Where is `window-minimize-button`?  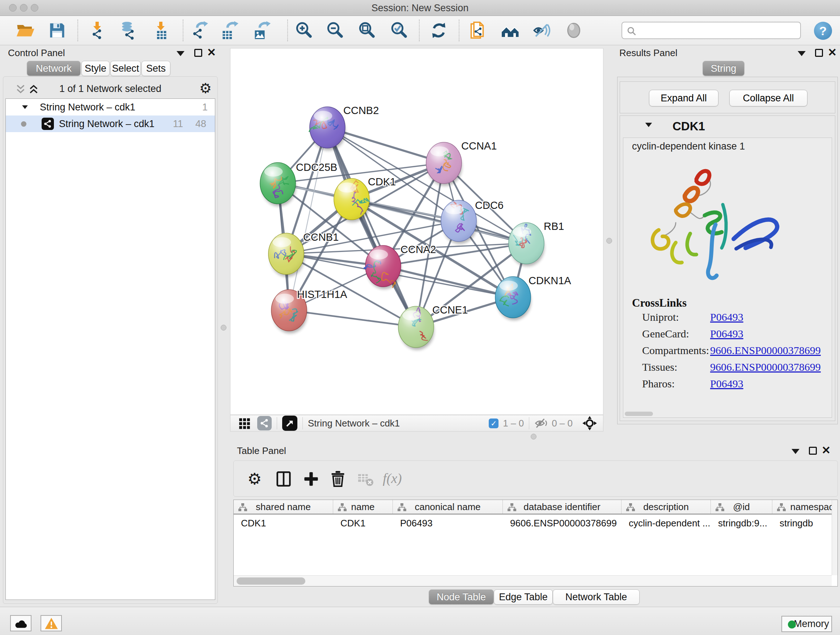
window-minimize-button is located at coordinates (24, 8).